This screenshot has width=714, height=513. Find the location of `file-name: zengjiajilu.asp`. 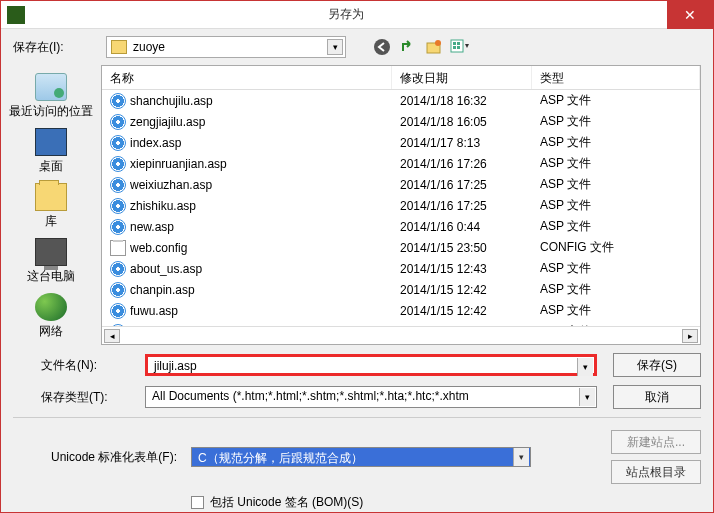

file-name: zengjiajilu.asp is located at coordinates (168, 122).